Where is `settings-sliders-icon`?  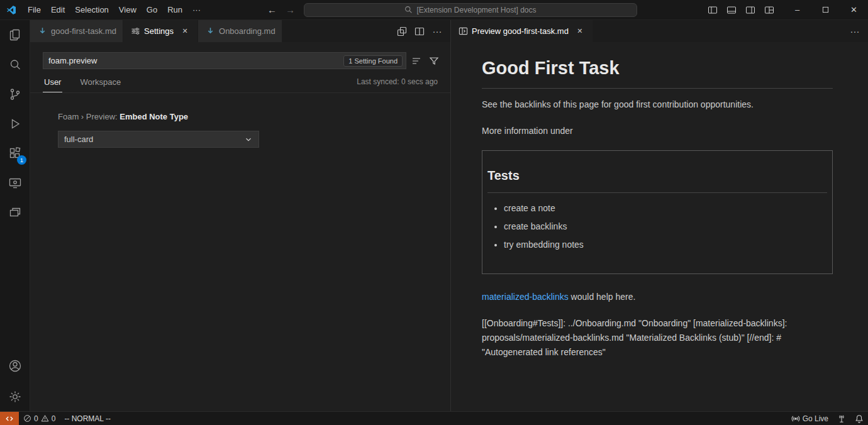
settings-sliders-icon is located at coordinates (136, 31).